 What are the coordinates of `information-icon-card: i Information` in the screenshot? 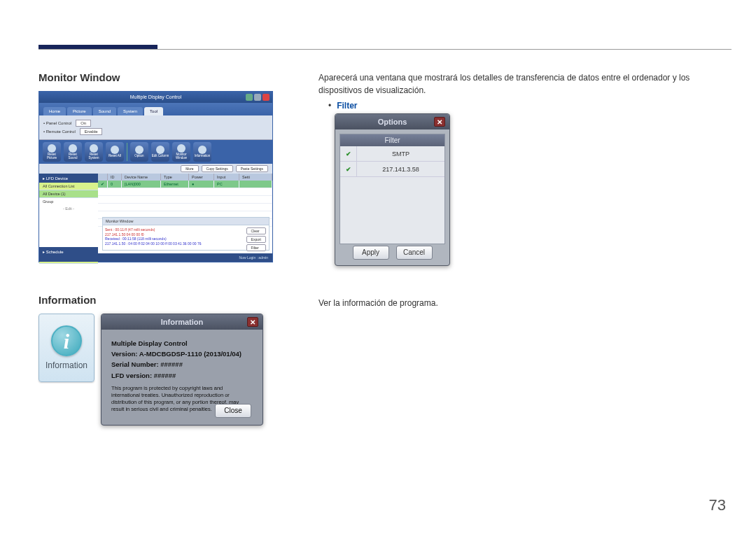 It's located at (66, 348).